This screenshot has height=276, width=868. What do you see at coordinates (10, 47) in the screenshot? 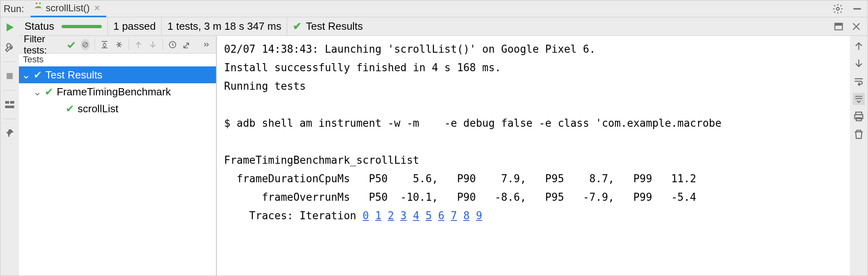
I see `wrench-icon` at bounding box center [10, 47].